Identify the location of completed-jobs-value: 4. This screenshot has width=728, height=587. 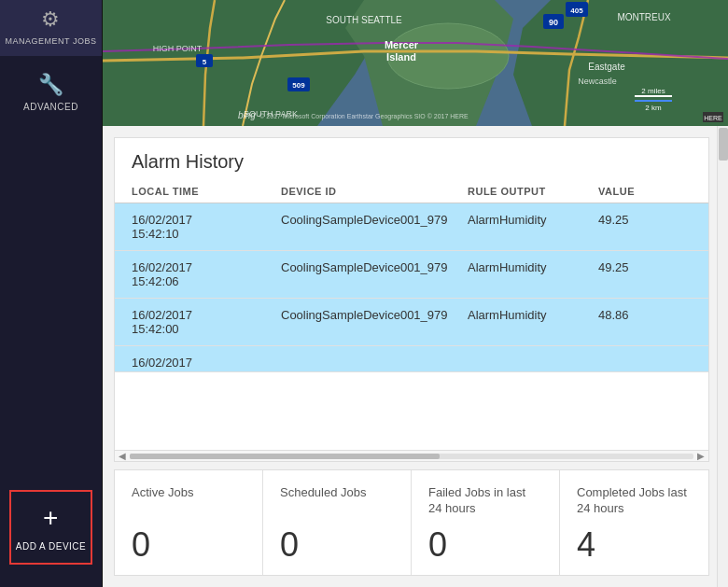
(586, 545).